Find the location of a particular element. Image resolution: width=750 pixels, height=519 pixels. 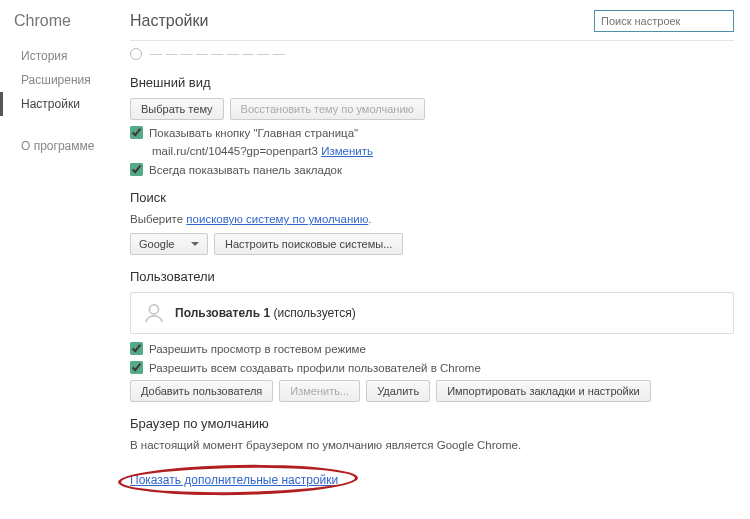

show-bookmarks-label: Всегда показывать панель закладок is located at coordinates (246, 170).